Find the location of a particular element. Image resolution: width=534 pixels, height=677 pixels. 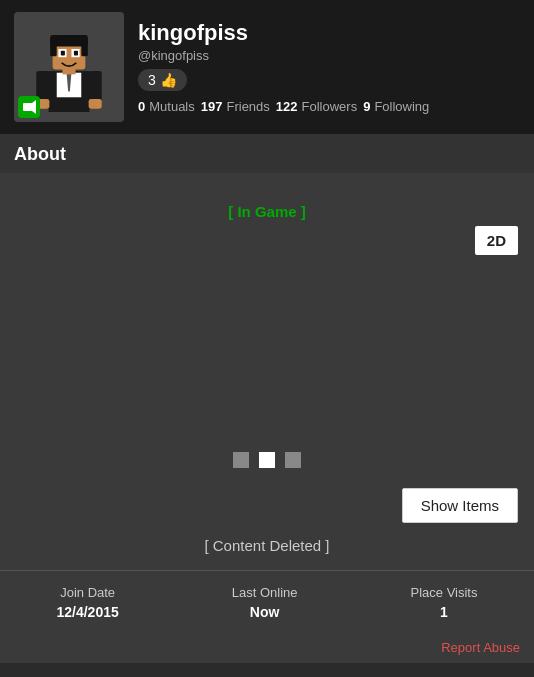

avatar-wrapper is located at coordinates (69, 67).